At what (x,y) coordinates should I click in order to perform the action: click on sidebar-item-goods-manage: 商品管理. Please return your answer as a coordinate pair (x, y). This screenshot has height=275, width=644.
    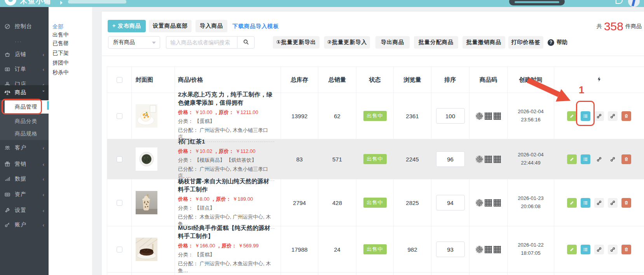
    Looking at the image, I should click on (26, 107).